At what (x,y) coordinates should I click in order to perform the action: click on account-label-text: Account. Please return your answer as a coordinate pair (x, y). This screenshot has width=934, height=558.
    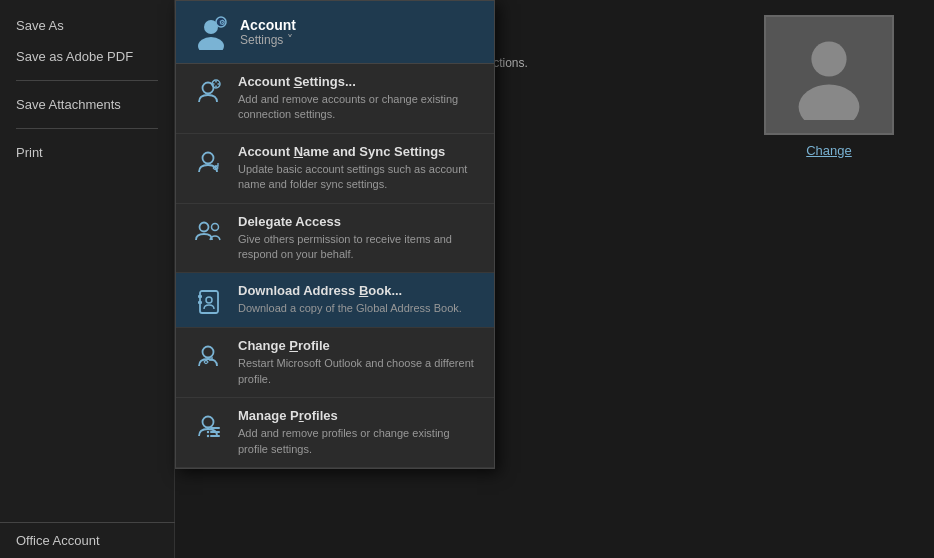
    Looking at the image, I should click on (268, 25).